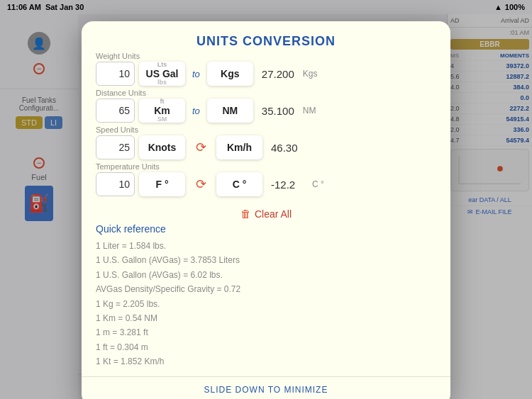 The image size is (532, 399). I want to click on temperature-swap-btn: ⟳, so click(201, 184).